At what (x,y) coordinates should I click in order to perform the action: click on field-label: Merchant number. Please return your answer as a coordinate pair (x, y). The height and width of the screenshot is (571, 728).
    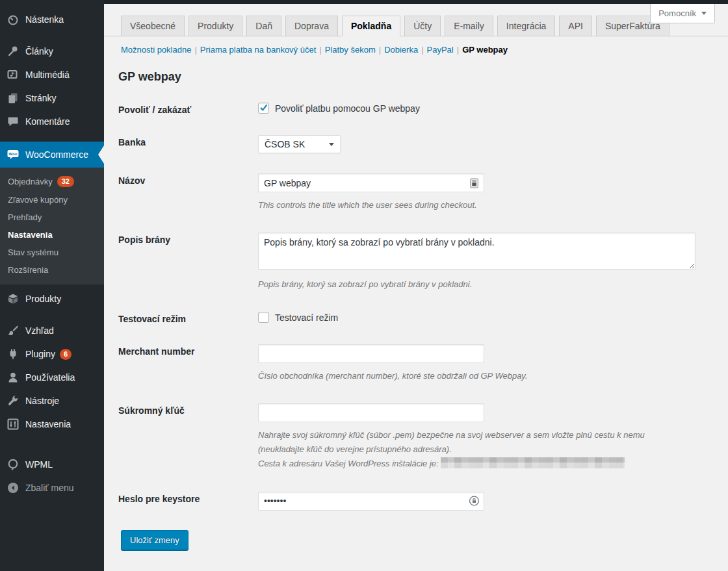
    Looking at the image, I should click on (188, 362).